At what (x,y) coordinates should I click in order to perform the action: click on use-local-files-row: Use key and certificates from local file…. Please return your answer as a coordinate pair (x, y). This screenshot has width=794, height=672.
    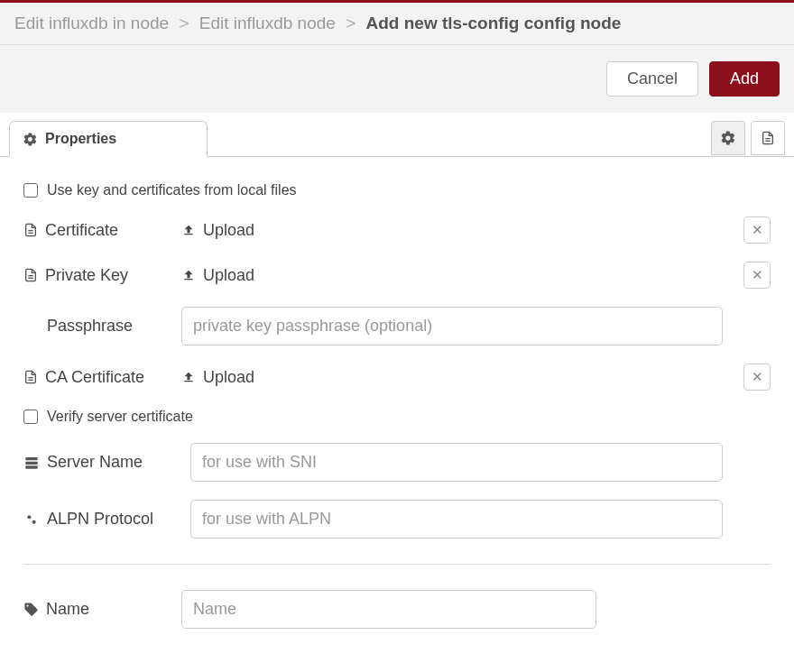
    Looking at the image, I should click on (397, 190).